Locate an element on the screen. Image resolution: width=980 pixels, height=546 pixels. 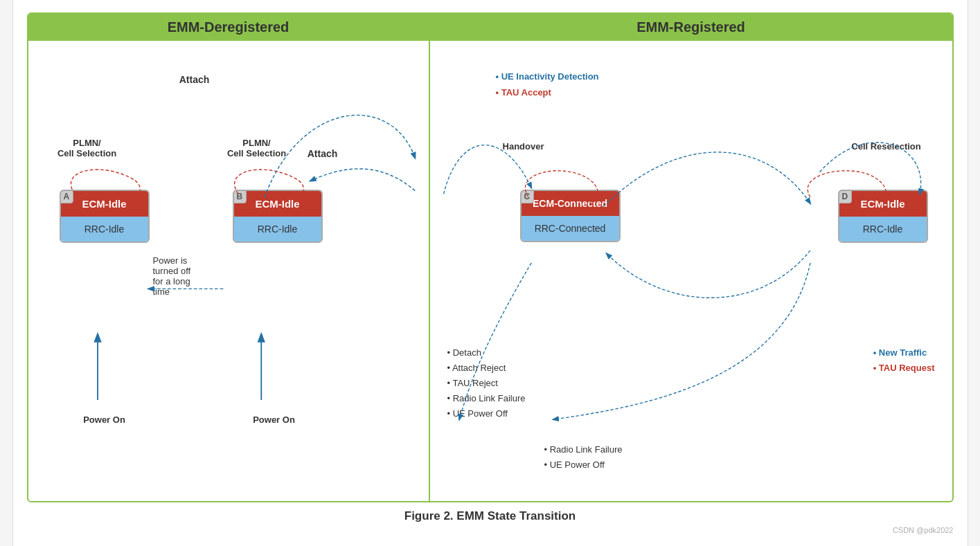
power-on-b-label: Power On is located at coordinates (274, 419).